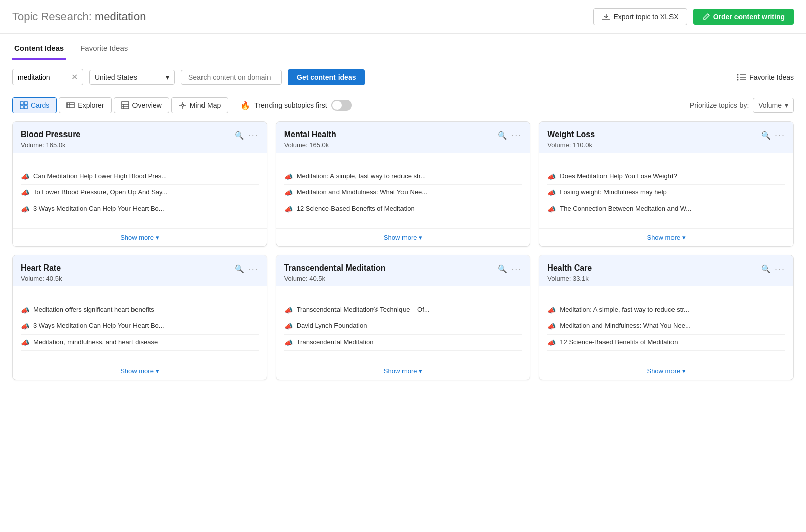 The width and height of the screenshot is (806, 532). Describe the element at coordinates (742, 77) in the screenshot. I see `list-icon` at that location.